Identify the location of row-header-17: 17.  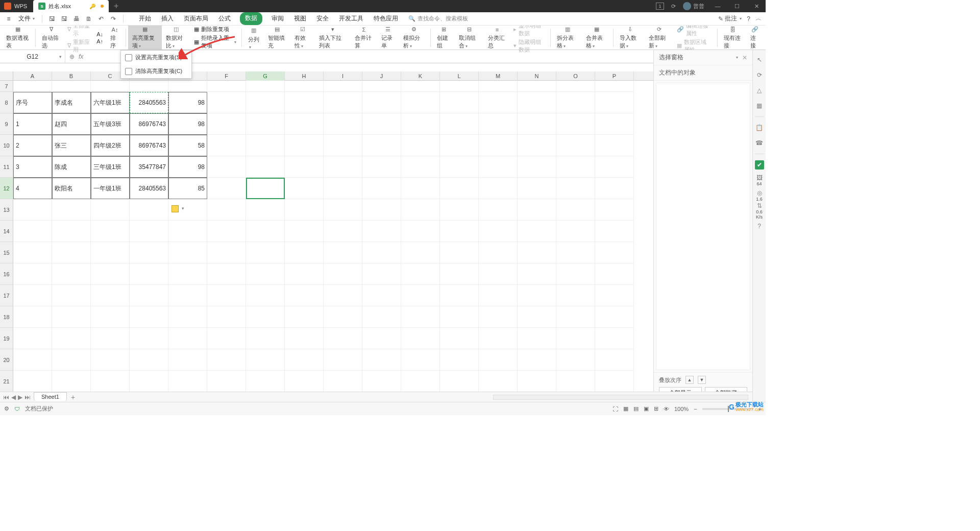
(7, 296).